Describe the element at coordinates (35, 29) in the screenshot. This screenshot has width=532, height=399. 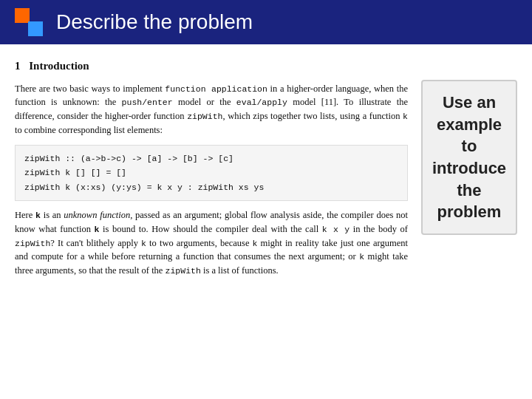
I see `logo-blue-square` at that location.